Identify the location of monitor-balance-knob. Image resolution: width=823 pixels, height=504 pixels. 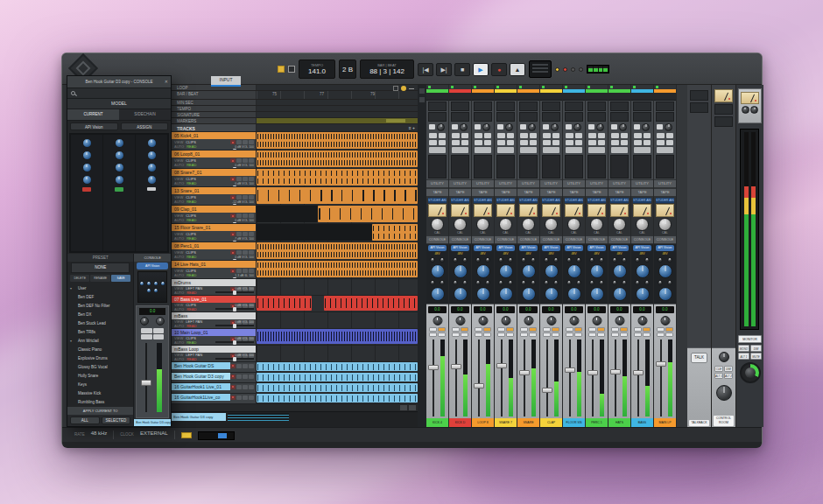
(755, 110).